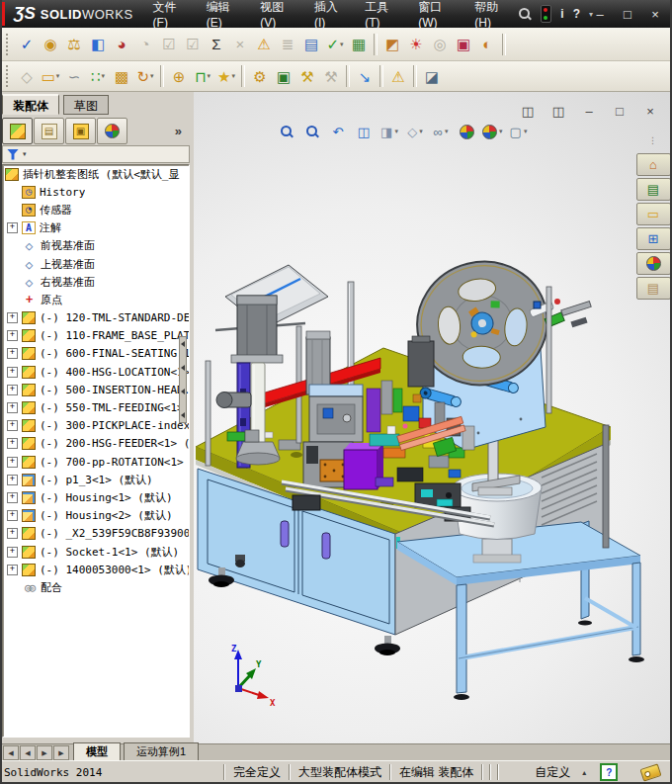  I want to click on snapshot-icon: ◪, so click(432, 76).